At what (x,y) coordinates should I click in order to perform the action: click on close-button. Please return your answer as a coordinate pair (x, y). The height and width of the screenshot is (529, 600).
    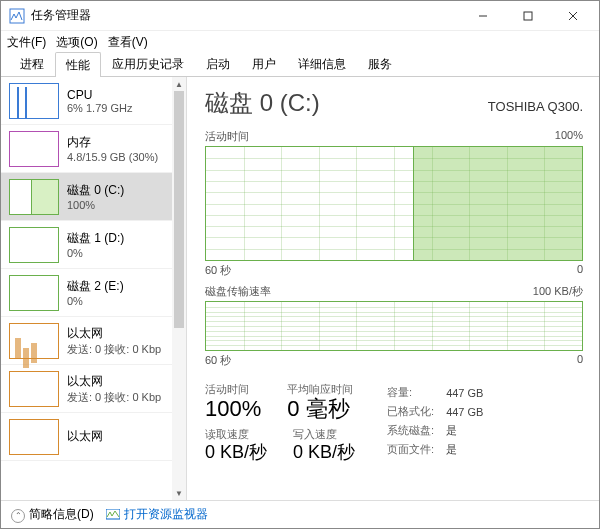
    Looking at the image, I should click on (572, 16).